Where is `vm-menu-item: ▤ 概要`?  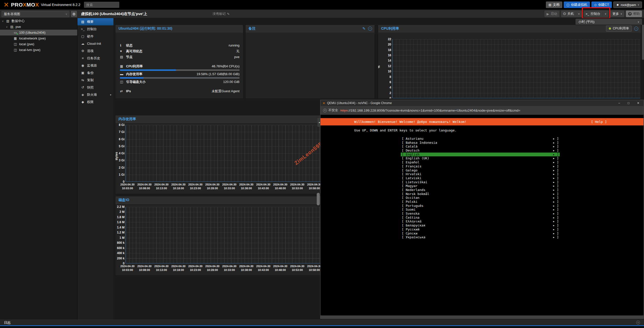 vm-menu-item: ▤ 概要 is located at coordinates (96, 22).